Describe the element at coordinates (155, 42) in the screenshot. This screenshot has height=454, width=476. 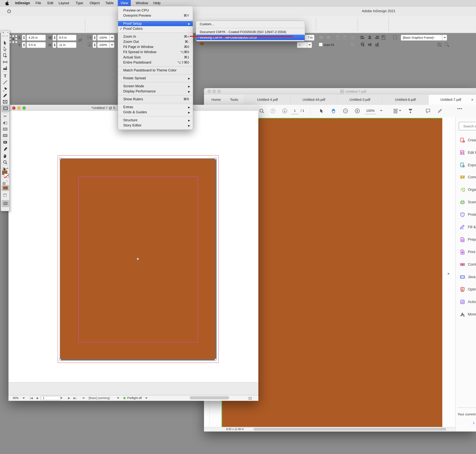
I see `menu-item-zoom-out: Zoom Out⌘-` at that location.